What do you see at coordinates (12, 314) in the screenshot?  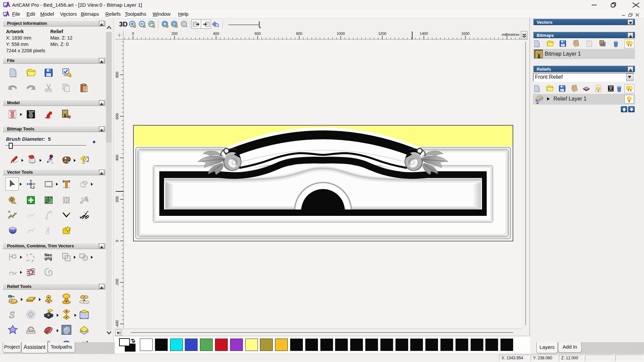 I see `svg-text: S` at bounding box center [12, 314].